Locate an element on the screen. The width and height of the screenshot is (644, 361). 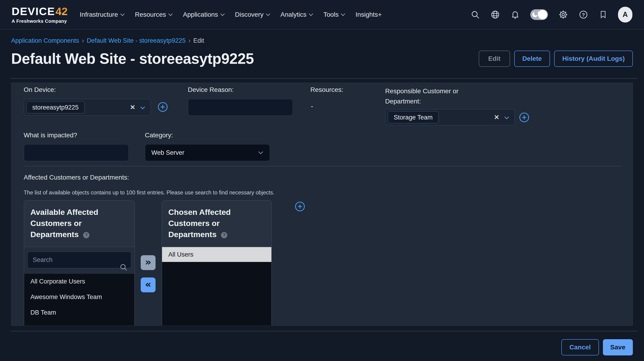
save-button: Save is located at coordinates (618, 347).